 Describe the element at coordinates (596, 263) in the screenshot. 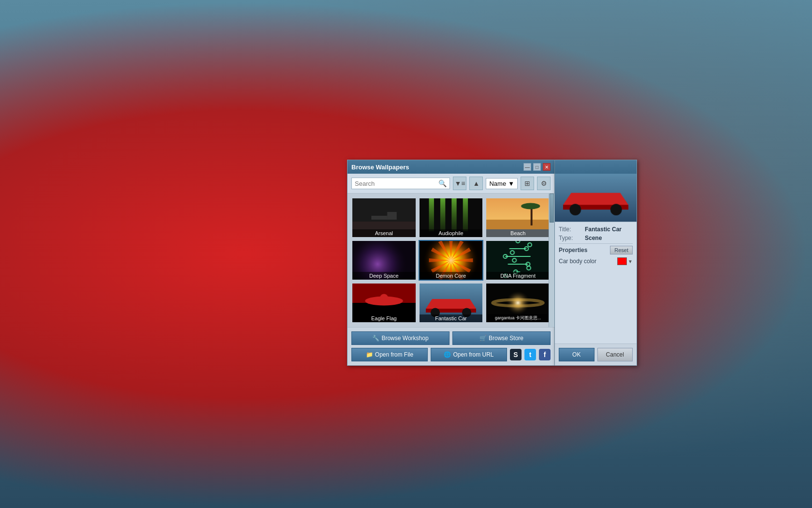

I see `properties-panel: Title: Fantastic Car Type: Scene Propert…` at that location.